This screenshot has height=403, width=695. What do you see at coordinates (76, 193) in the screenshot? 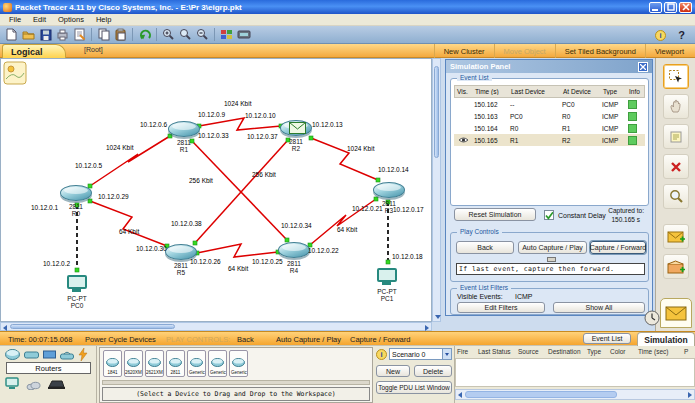
I see `router-R0` at bounding box center [76, 193].